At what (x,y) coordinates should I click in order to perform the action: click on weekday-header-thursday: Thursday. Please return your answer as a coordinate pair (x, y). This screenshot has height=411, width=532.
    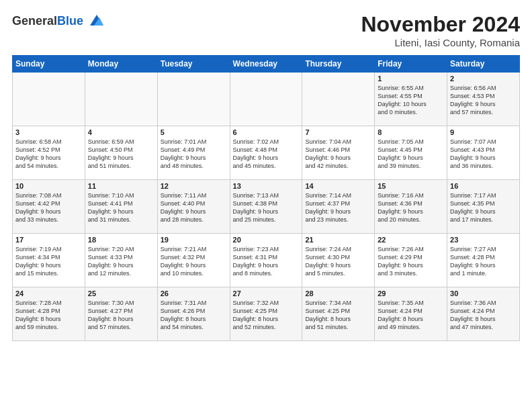
    Looking at the image, I should click on (339, 64).